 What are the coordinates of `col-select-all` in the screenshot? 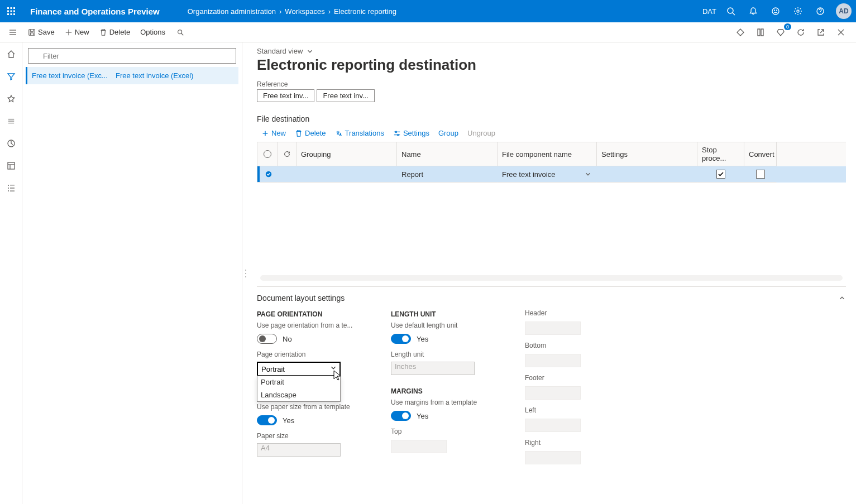 It's located at (267, 154).